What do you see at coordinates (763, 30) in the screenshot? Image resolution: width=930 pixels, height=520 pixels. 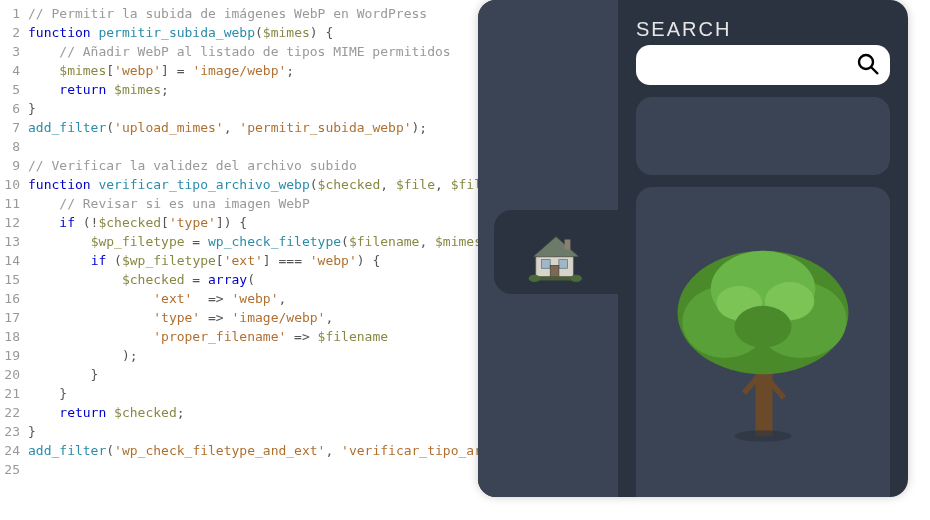 I see `search-label: SEARCH` at bounding box center [763, 30].